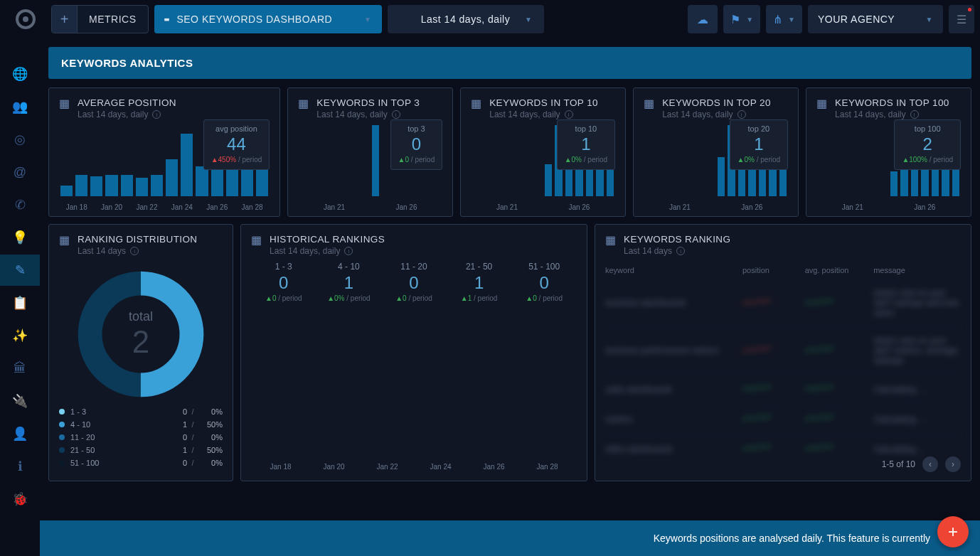  What do you see at coordinates (141, 412) in the screenshot?
I see `legend-row: 1 - 30/0%` at bounding box center [141, 412].